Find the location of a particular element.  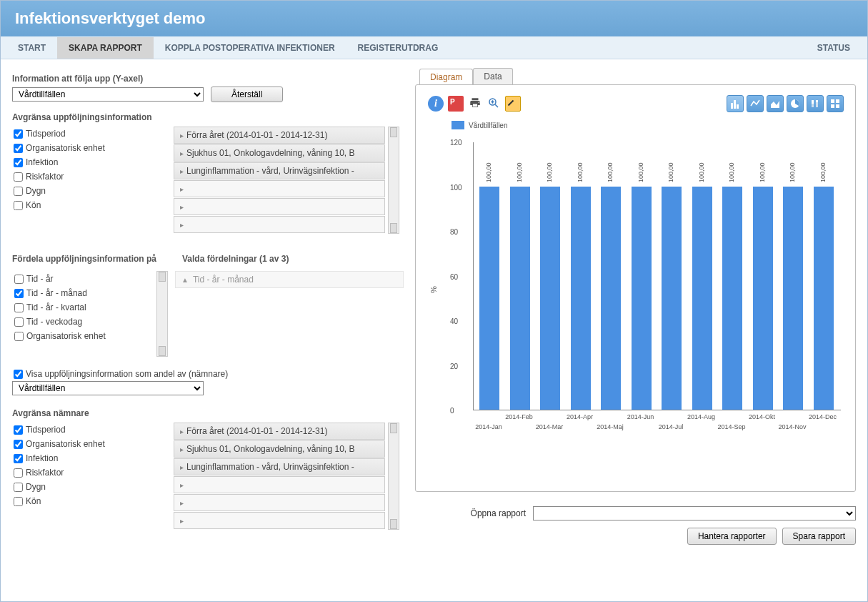

filter2-check-3: Riskfaktor is located at coordinates (91, 473).